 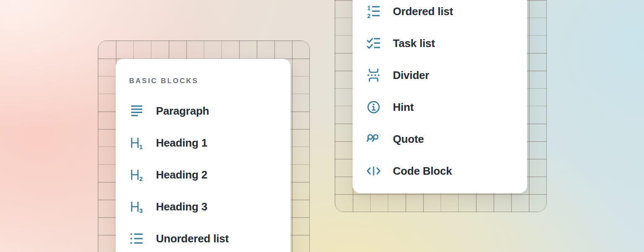 What do you see at coordinates (205, 237) in the screenshot?
I see `menu-item-unordered-list: Unordered list` at bounding box center [205, 237].